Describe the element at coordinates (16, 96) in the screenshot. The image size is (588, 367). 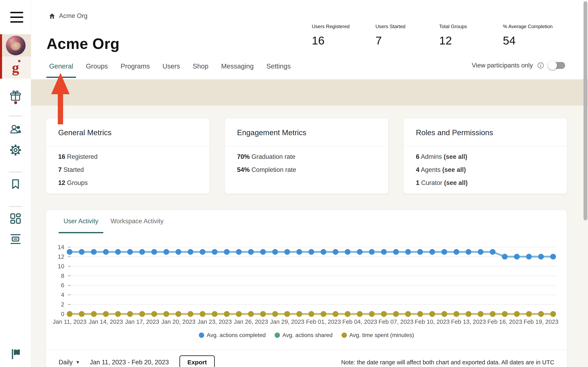
I see `gift-icon` at that location.